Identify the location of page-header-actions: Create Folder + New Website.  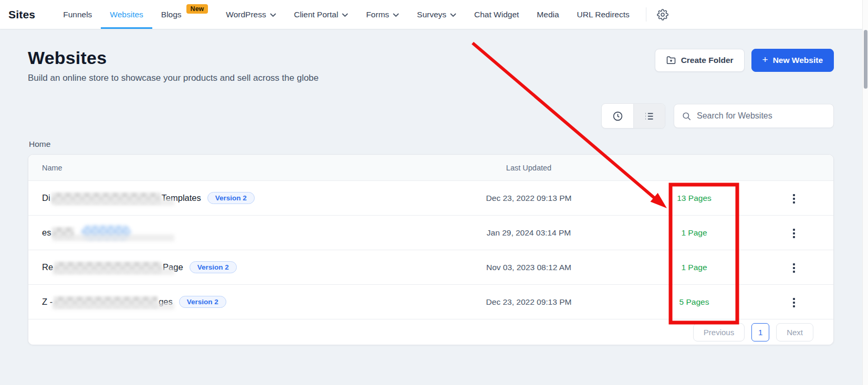
(745, 60).